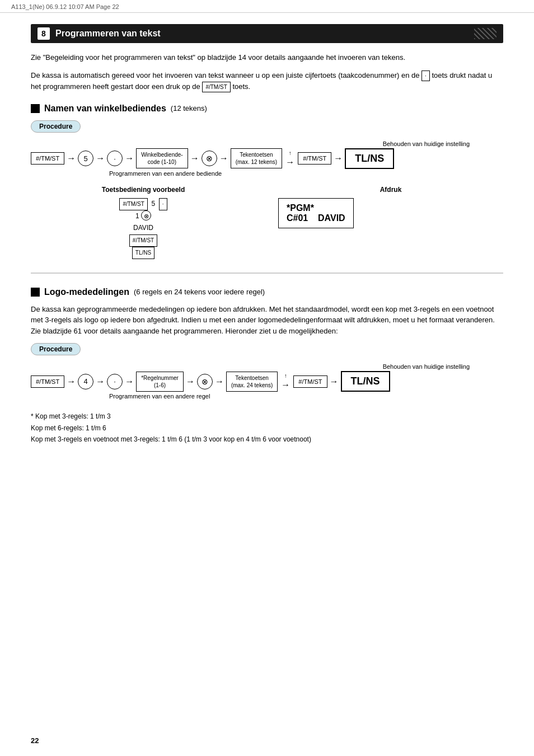 This screenshot has width=534, height=756. I want to click on flow2-arrow4: →, so click(190, 382).